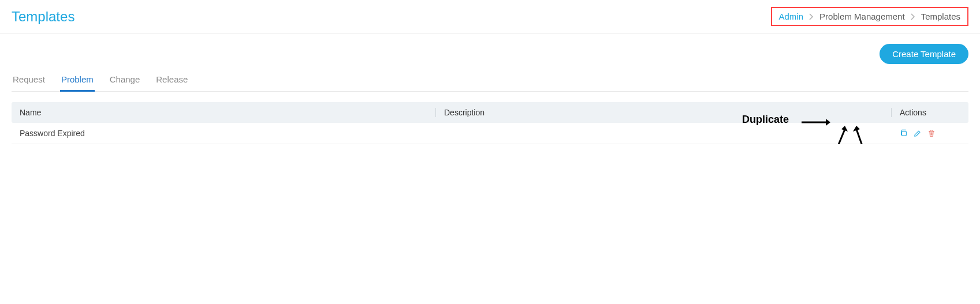 The image size is (980, 304). I want to click on tab-change: Change, so click(125, 81).